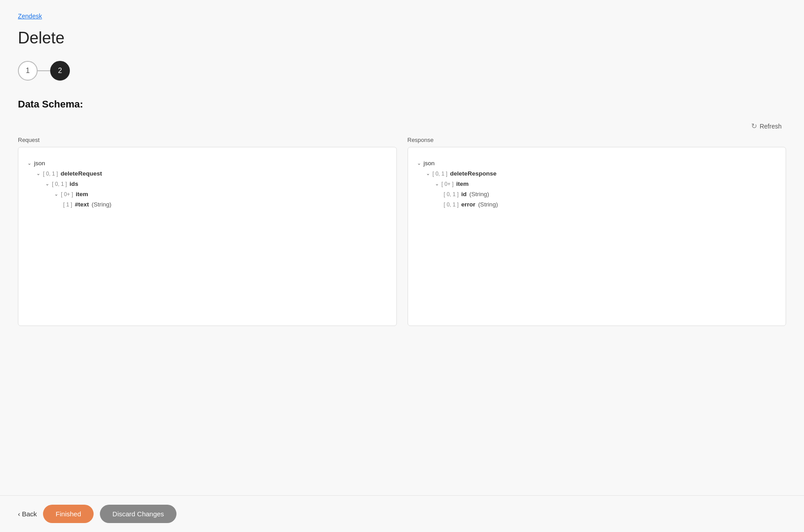 The image size is (804, 532). I want to click on finished-button: Finished, so click(68, 514).